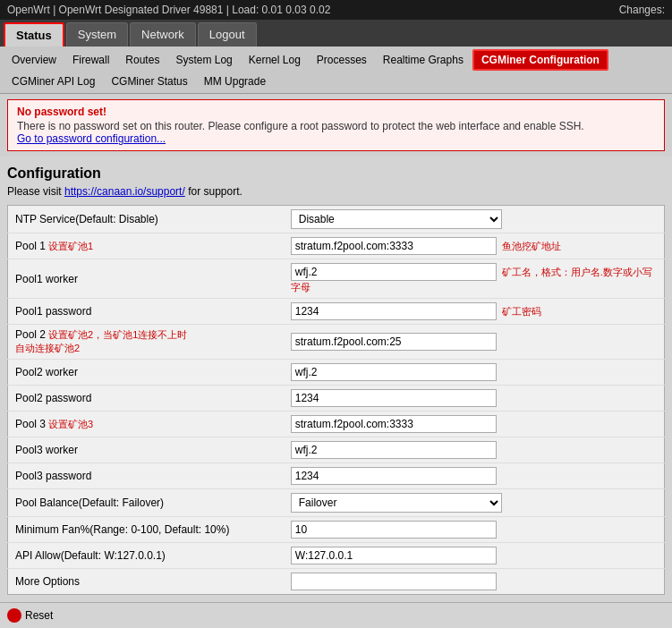 Image resolution: width=672 pixels, height=628 pixels. I want to click on nav-tab-status: Status, so click(34, 34).